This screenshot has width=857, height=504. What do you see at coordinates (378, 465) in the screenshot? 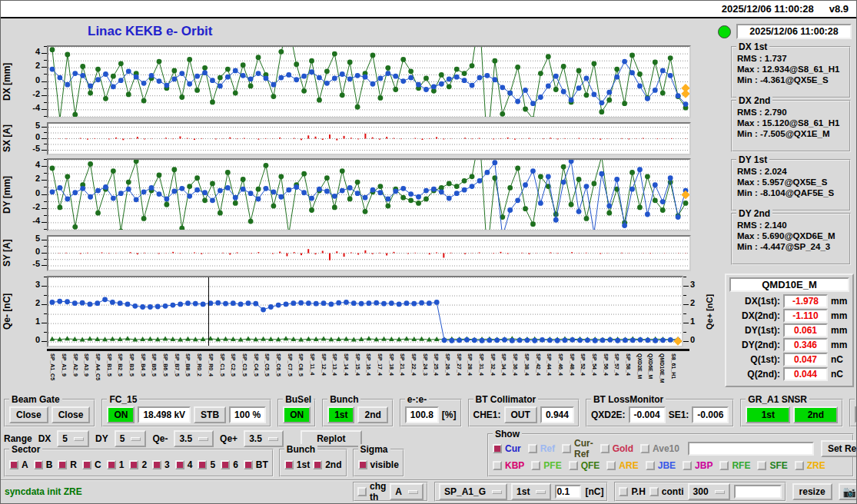
I see `sigma-visible-checkbox: visible` at bounding box center [378, 465].